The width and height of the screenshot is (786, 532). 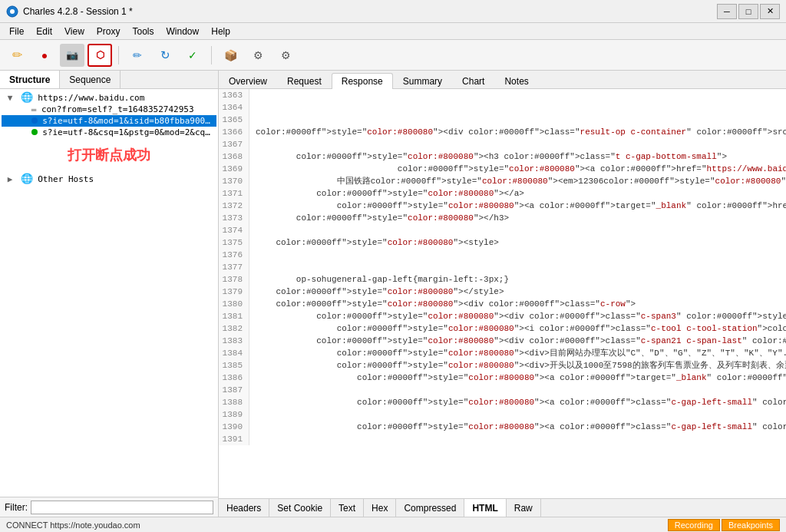 What do you see at coordinates (370, 12) in the screenshot?
I see `window-title: Charles 4.2.8 - Session 1 *` at bounding box center [370, 12].